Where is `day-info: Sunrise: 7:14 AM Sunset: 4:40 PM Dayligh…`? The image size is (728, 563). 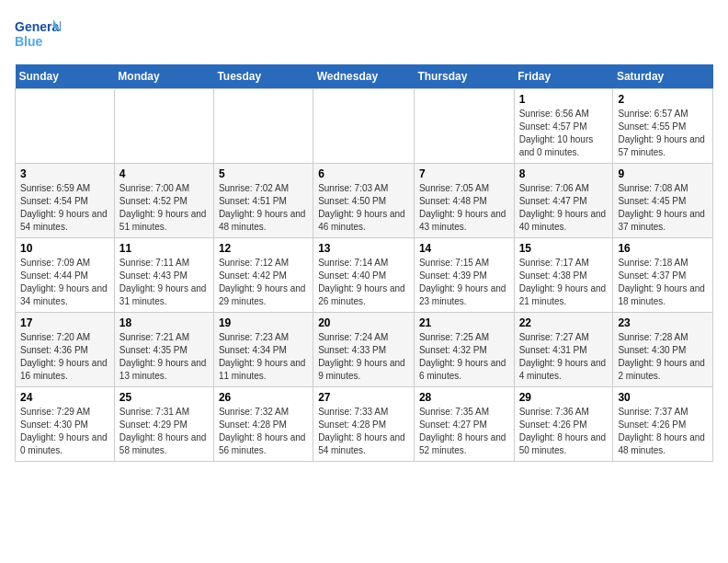 day-info: Sunrise: 7:14 AM Sunset: 4:40 PM Dayligh… is located at coordinates (364, 282).